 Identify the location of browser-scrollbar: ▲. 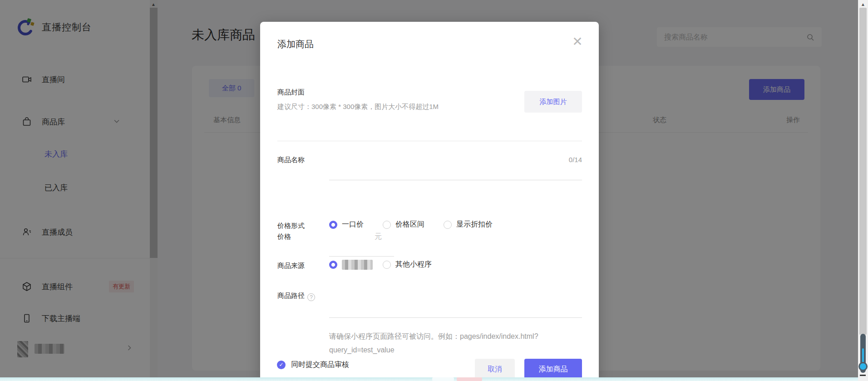
(863, 191).